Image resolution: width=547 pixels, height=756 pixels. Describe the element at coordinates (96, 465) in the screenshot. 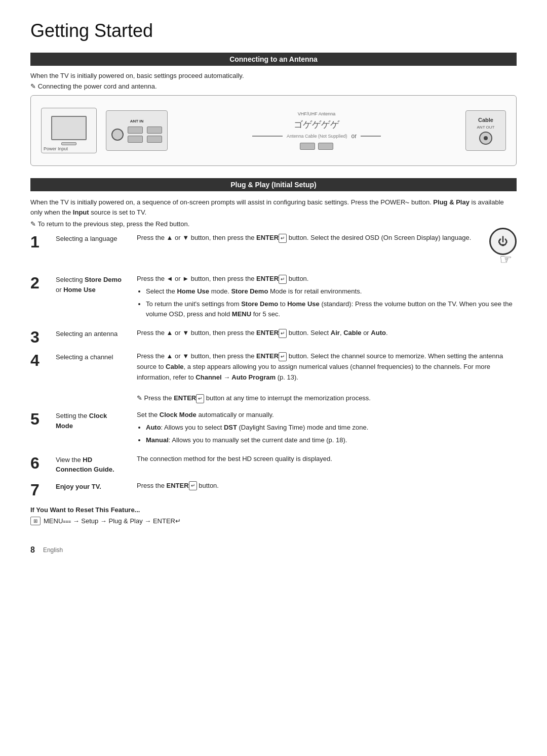

I see `step-6-label: View the HDConnection Guide.` at that location.